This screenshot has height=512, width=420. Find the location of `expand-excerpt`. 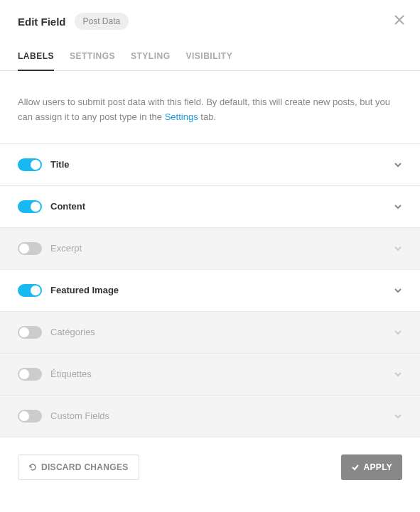

expand-excerpt is located at coordinates (398, 249).